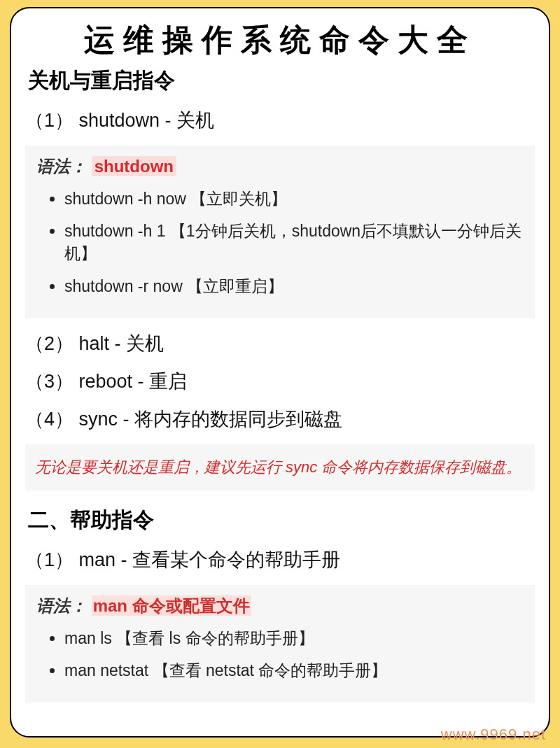 Image resolution: width=560 pixels, height=748 pixels. Describe the element at coordinates (294, 242) in the screenshot. I see `list-item: shutdown -h 1 【1分钟后关机，shutdown后不填默认一分钟后关…` at that location.